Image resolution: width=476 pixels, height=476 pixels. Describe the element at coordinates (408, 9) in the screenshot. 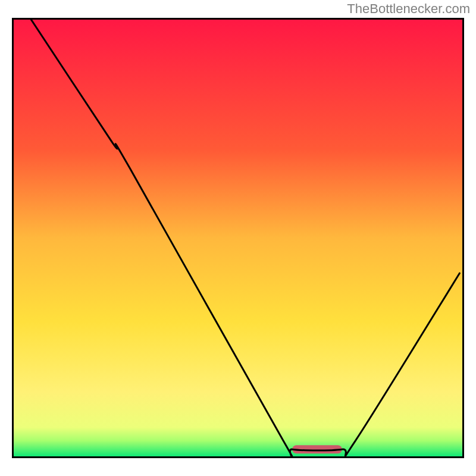

I see `watermark-text: TheBottlenecker.com` at that location.